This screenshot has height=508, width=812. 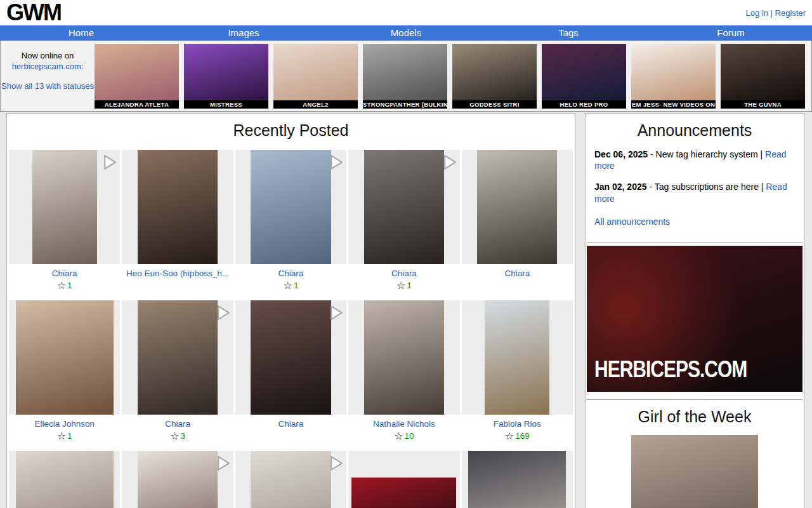 I want to click on nav-home: Home, so click(x=81, y=33).